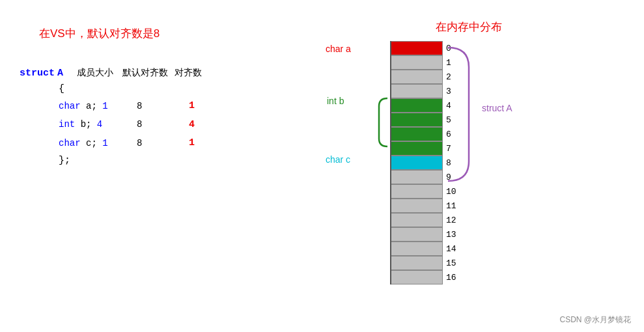 Image resolution: width=644 pixels, height=332 pixels. Describe the element at coordinates (427, 62) in the screenshot. I see `memory-row-1: 1` at that location.